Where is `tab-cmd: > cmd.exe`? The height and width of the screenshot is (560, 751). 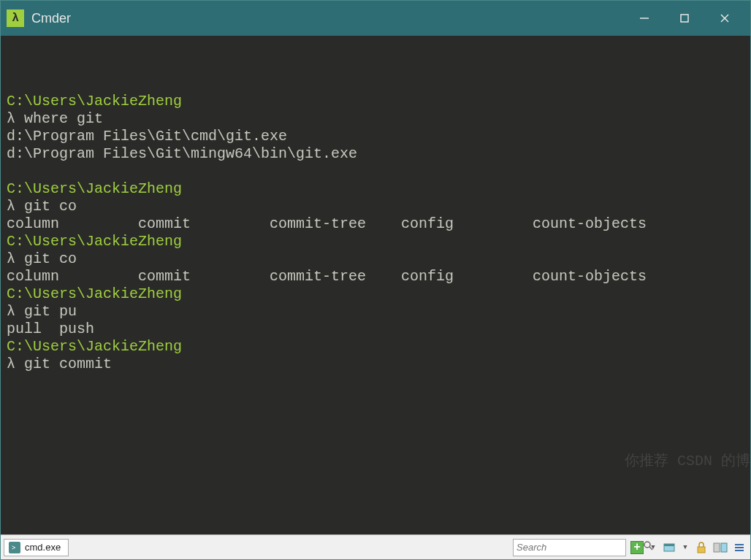 tab-cmd: > cmd.exe is located at coordinates (37, 548).